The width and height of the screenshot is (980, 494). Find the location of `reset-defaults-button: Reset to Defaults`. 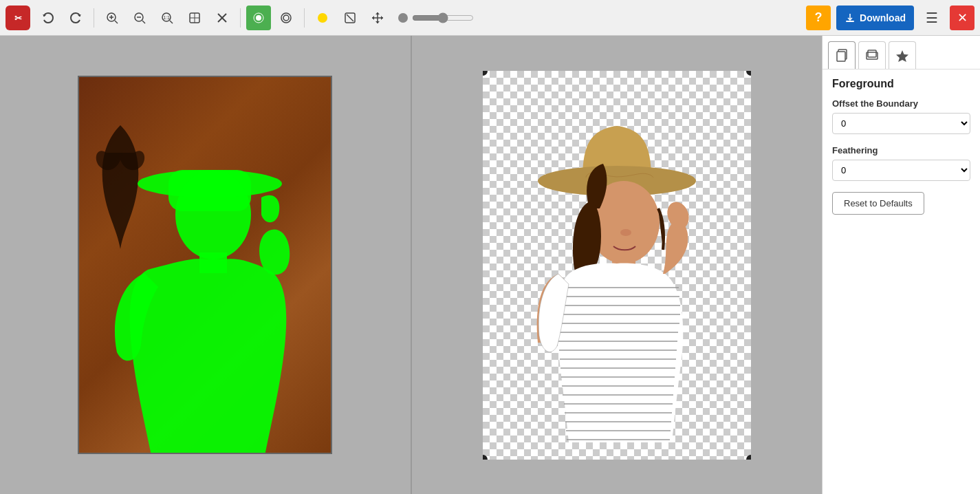

reset-defaults-button: Reset to Defaults is located at coordinates (878, 204).